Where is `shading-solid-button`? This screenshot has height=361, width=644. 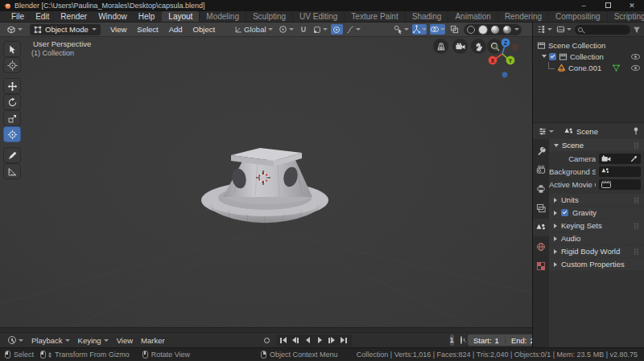
shading-solid-button is located at coordinates (483, 30).